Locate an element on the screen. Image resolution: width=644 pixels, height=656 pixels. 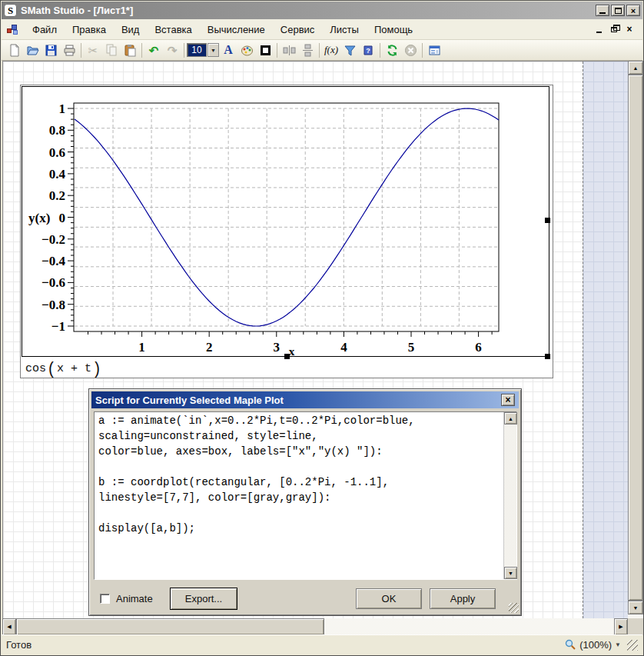
minimize-icon is located at coordinates (603, 13).